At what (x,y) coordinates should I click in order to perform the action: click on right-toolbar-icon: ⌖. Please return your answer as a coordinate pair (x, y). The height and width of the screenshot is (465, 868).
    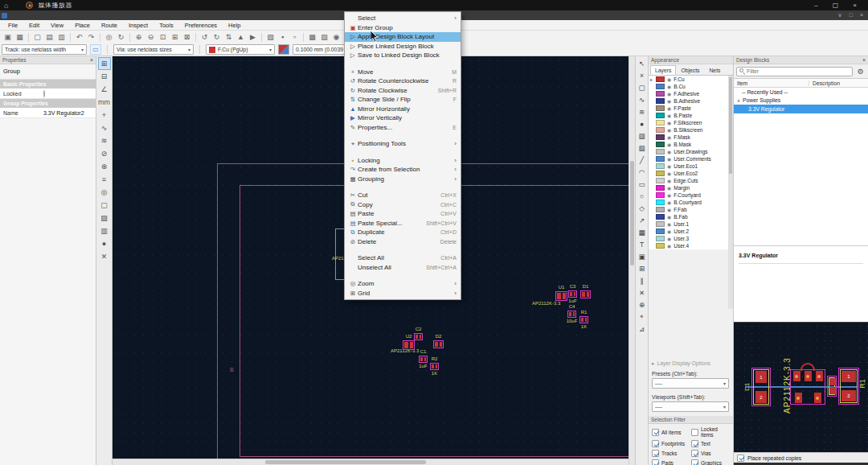
    Looking at the image, I should click on (642, 317).